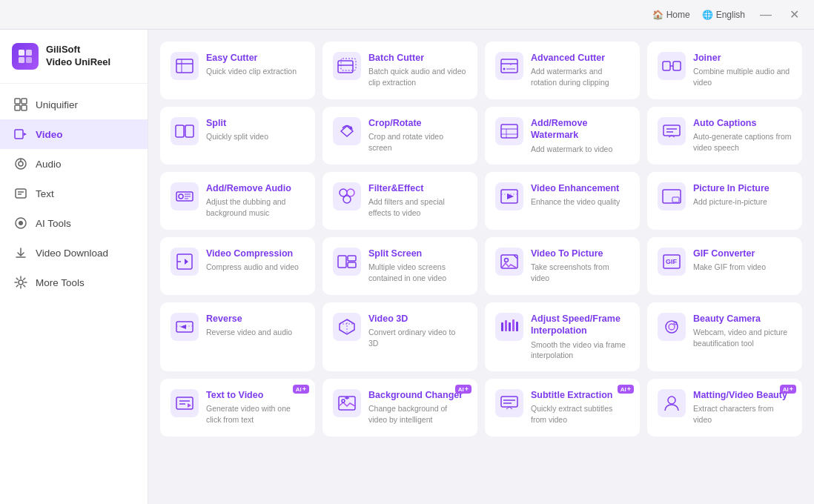  What do you see at coordinates (743, 408) in the screenshot?
I see `matting-video-beauty-info: Matting/Video Beauty Extract characters …` at bounding box center [743, 408].